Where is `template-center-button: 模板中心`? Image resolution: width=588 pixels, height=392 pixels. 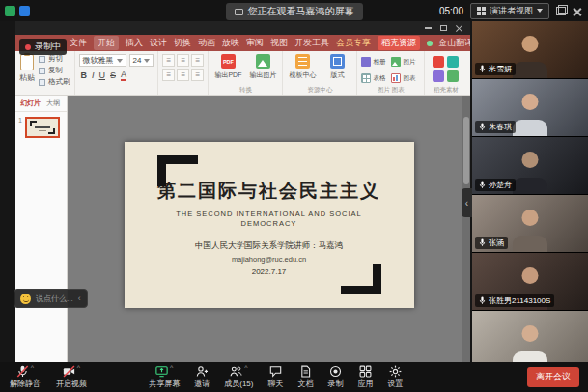
template-center-button: 模板中心 is located at coordinates (302, 68).